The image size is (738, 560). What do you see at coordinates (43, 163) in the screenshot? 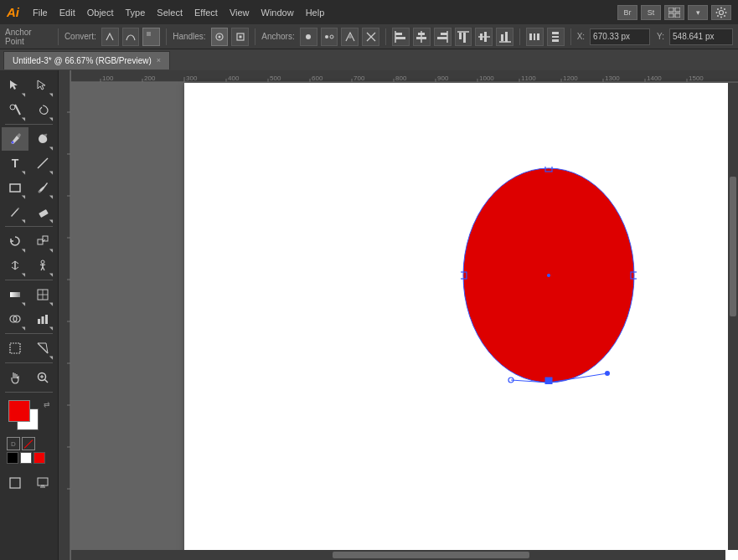
I see `line-tool` at bounding box center [43, 163].